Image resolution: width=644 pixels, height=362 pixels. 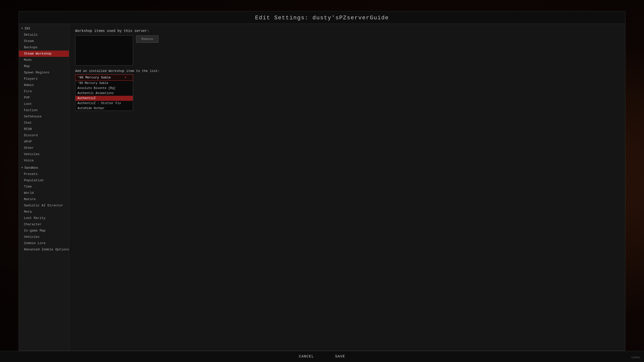 What do you see at coordinates (44, 129) in the screenshot?
I see `sidebar-item-rcon: RCON` at bounding box center [44, 129].